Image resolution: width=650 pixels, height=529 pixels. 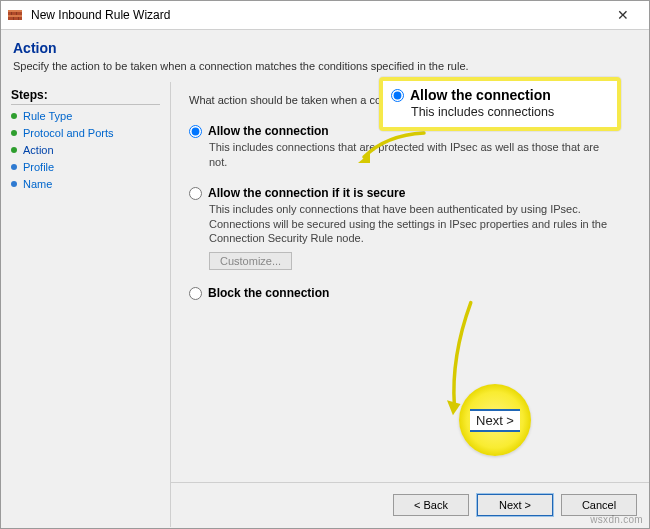 What do you see at coordinates (325, 16) in the screenshot?
I see `titlebar: New Inbound Rule Wizard ✕` at bounding box center [325, 16].